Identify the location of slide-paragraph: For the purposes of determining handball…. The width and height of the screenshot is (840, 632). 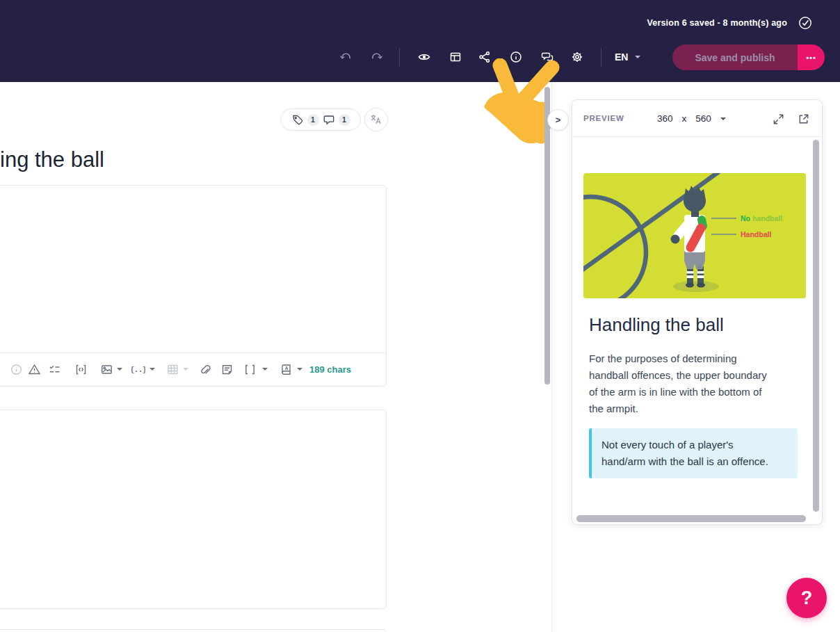
(683, 384).